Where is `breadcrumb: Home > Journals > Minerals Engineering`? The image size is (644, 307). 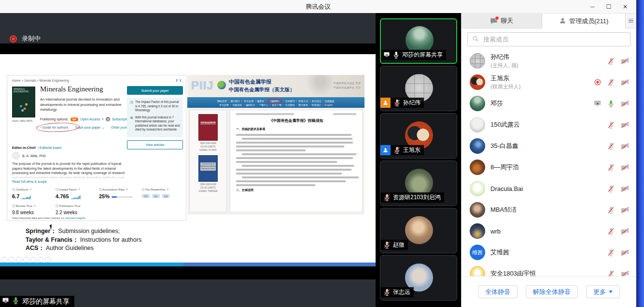
breadcrumb: Home > Journals > Minerals Engineering is located at coordinates (41, 80).